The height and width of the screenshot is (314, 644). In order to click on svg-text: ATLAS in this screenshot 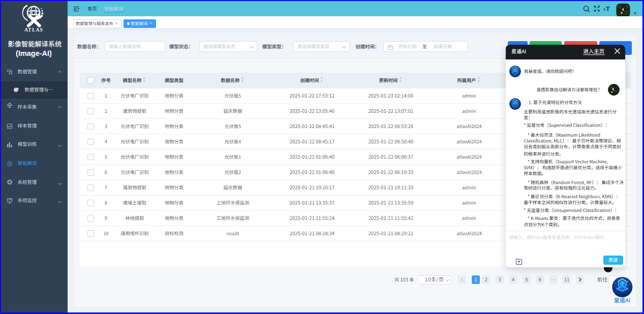, I will do `click(34, 30)`.